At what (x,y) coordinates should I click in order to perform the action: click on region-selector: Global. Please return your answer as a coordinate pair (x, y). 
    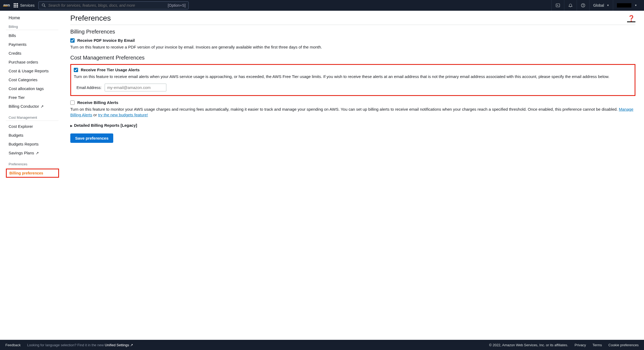
    Looking at the image, I should click on (601, 5).